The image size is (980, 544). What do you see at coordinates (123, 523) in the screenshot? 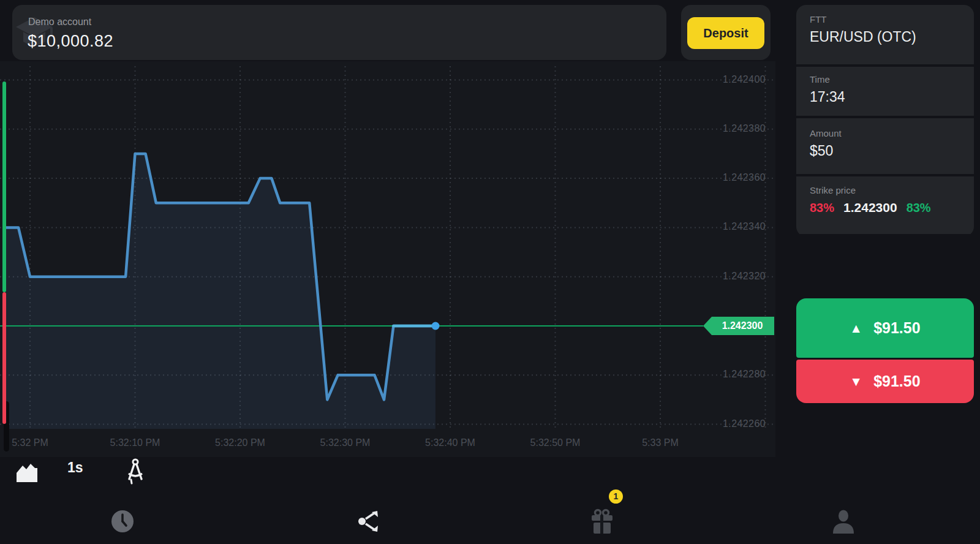
I see `nav-trade-history` at bounding box center [123, 523].